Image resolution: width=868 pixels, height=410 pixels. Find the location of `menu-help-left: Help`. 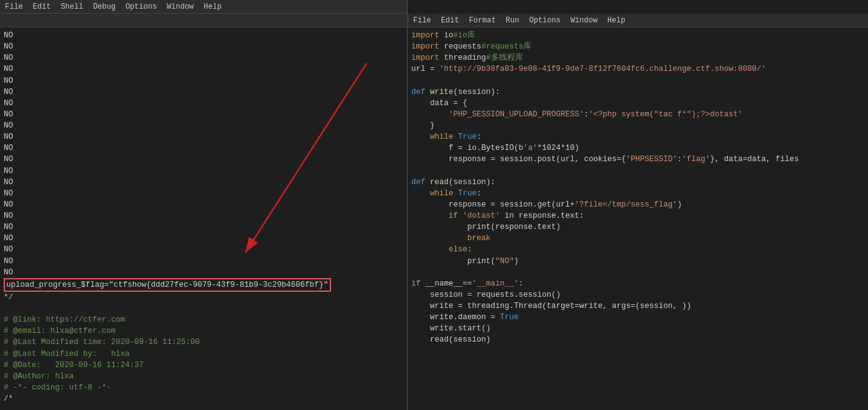

menu-help-left: Help is located at coordinates (213, 7).